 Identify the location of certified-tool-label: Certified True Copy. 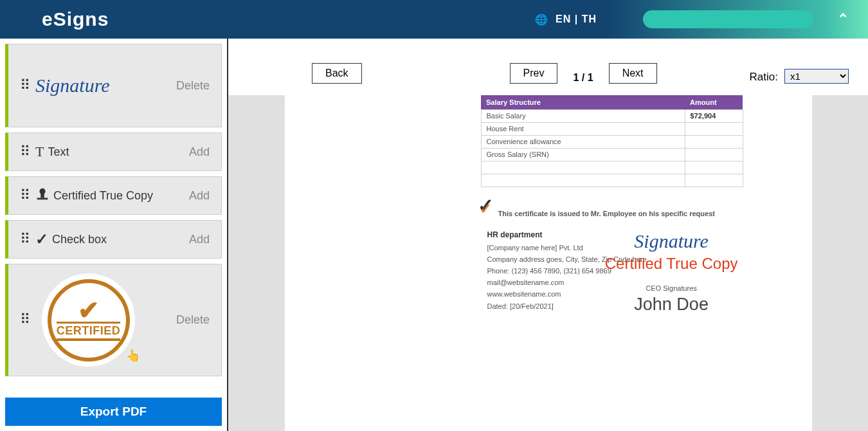
(112, 196).